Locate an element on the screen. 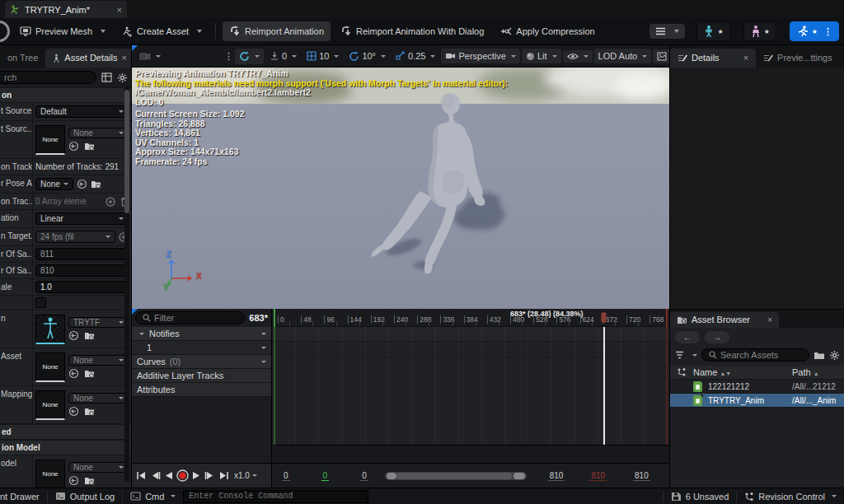 The image size is (844, 504). content-drawer-button: nt Drawer is located at coordinates (23, 496).